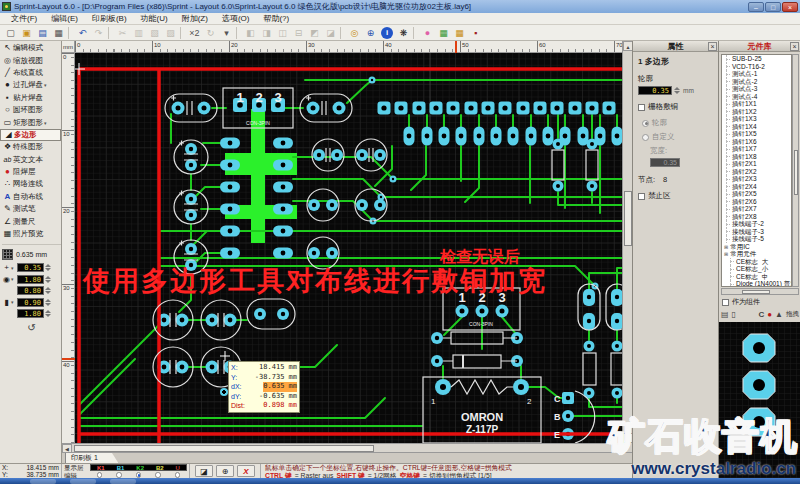 Image resolution: width=800 pixels, height=484 pixels. I want to click on hatch-copper-checkbox, so click(642, 108).